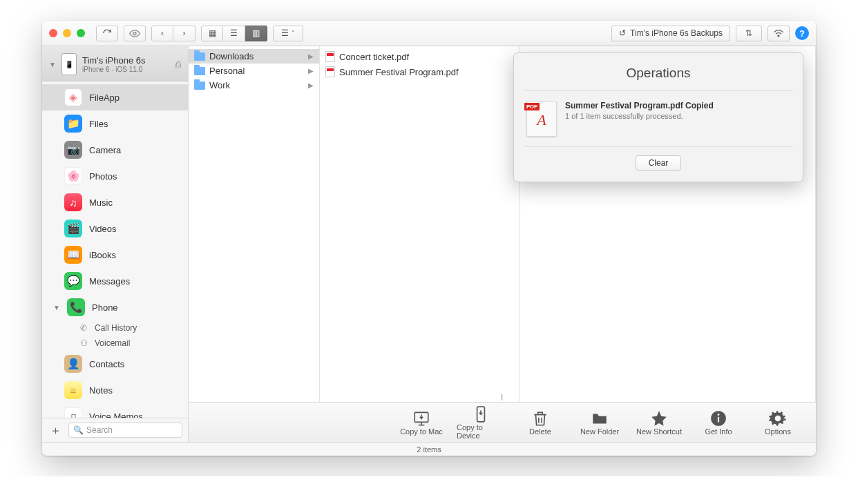 This screenshot has width=858, height=504. Describe the element at coordinates (254, 70) in the screenshot. I see `folder-row: Personal▶` at that location.